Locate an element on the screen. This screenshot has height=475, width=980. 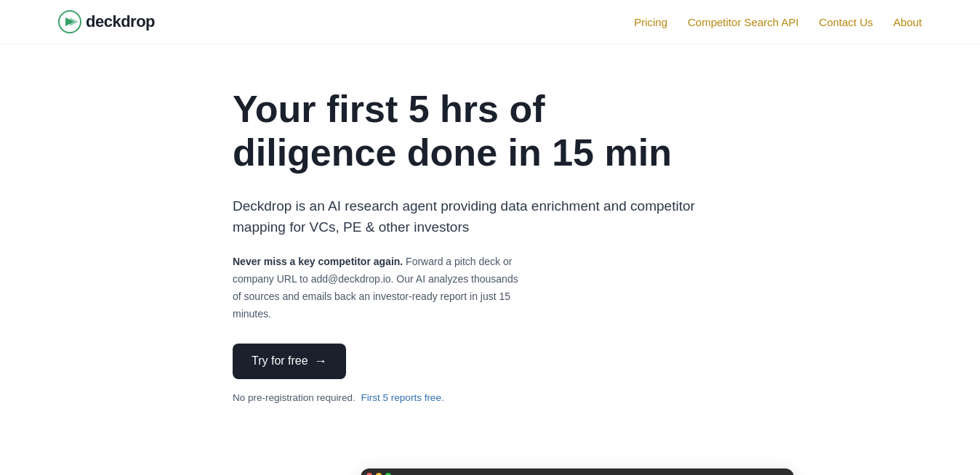
nav-links: Pricing Competitor Search API Contact Us… is located at coordinates (778, 22).